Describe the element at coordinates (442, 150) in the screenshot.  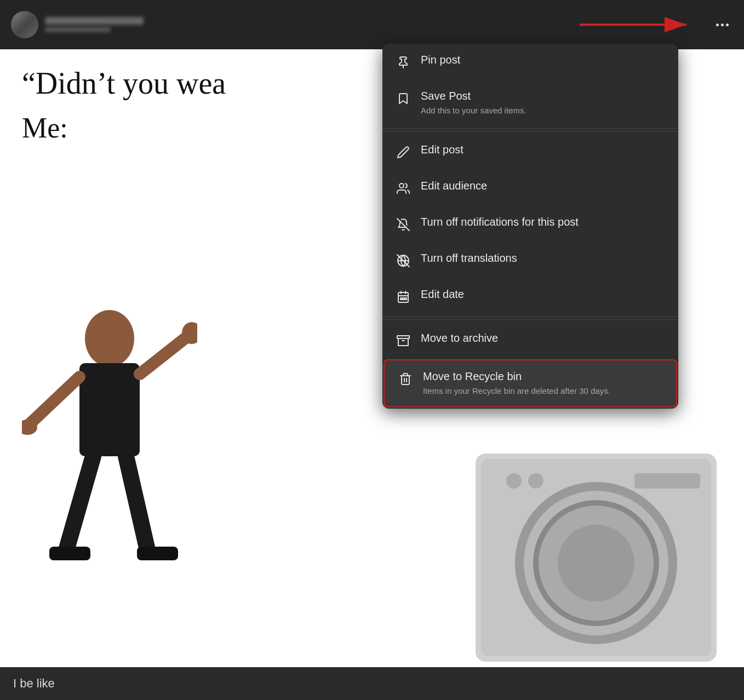
I see `menu-text-content: Edit post` at that location.